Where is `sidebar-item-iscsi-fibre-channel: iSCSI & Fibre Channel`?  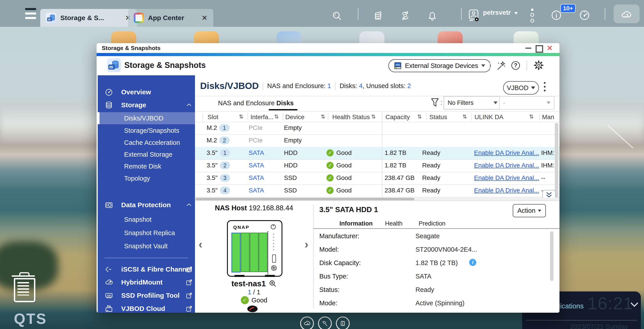 sidebar-item-iscsi-fibre-channel: iSCSI & Fibre Channel is located at coordinates (146, 269).